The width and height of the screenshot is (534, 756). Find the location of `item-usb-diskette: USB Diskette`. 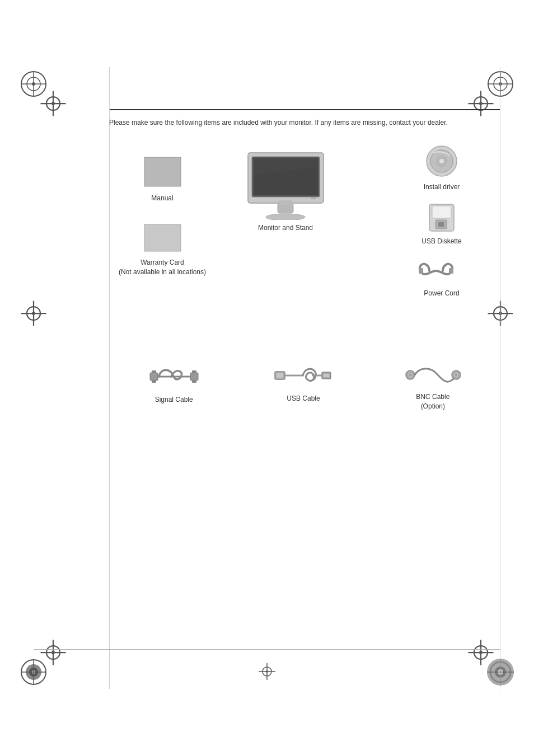

item-usb-diskette: USB Diskette is located at coordinates (442, 225).